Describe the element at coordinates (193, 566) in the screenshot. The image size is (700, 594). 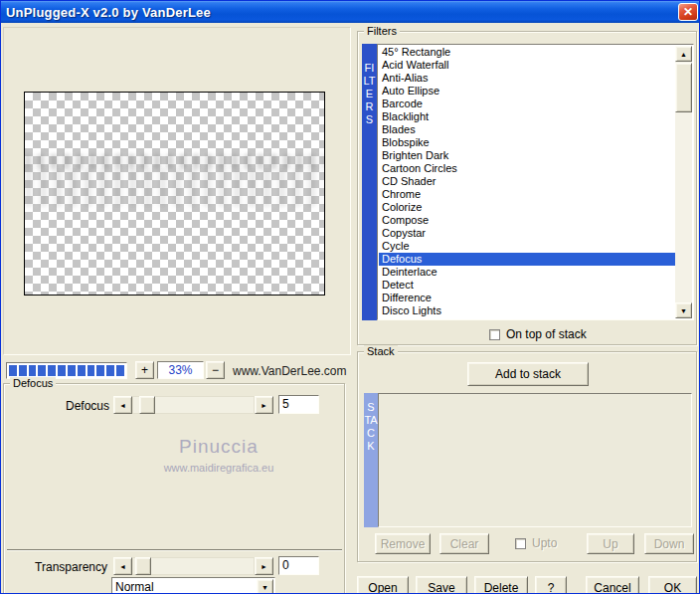
I see `transparency-slider-track` at that location.